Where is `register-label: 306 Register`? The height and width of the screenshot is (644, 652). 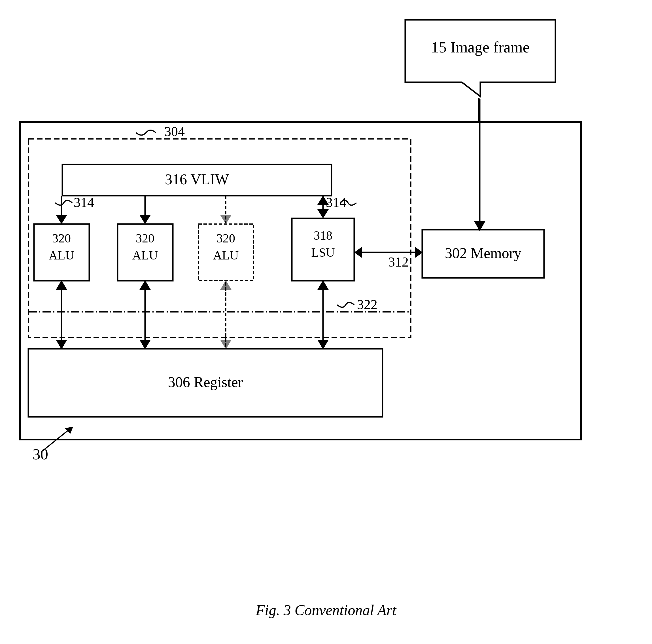 register-label: 306 Register is located at coordinates (206, 382).